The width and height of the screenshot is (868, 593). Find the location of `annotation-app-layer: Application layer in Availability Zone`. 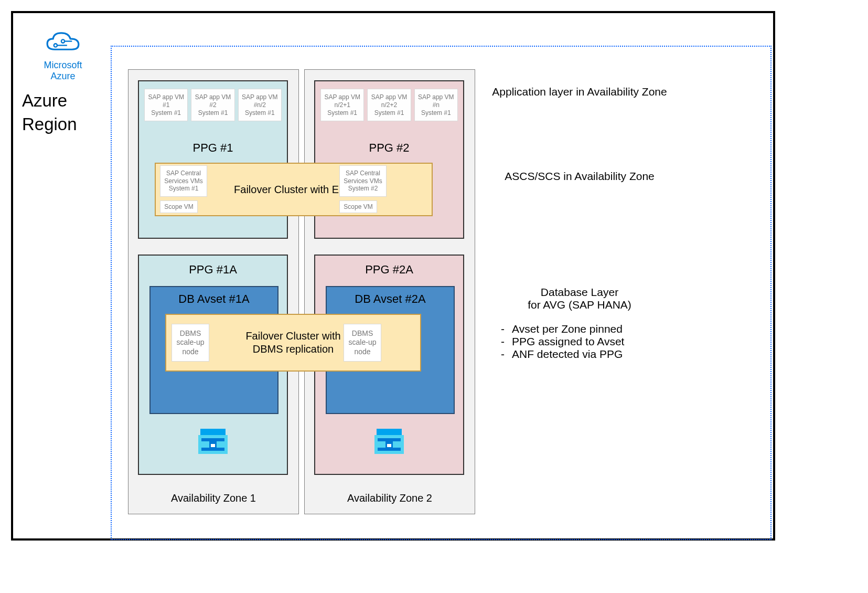

annotation-app-layer: Application layer in Availability Zone is located at coordinates (580, 92).